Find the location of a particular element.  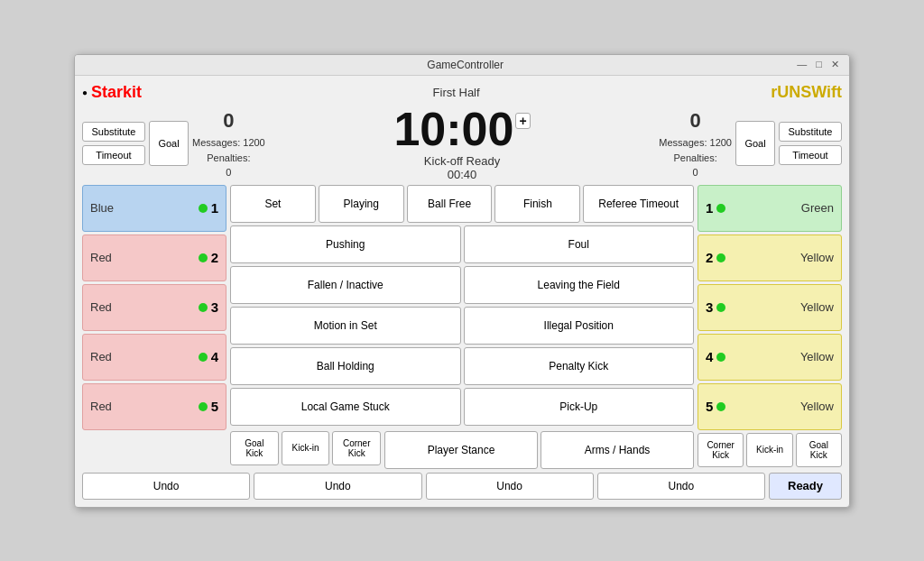

undo-4-button: Undo is located at coordinates (681, 486).